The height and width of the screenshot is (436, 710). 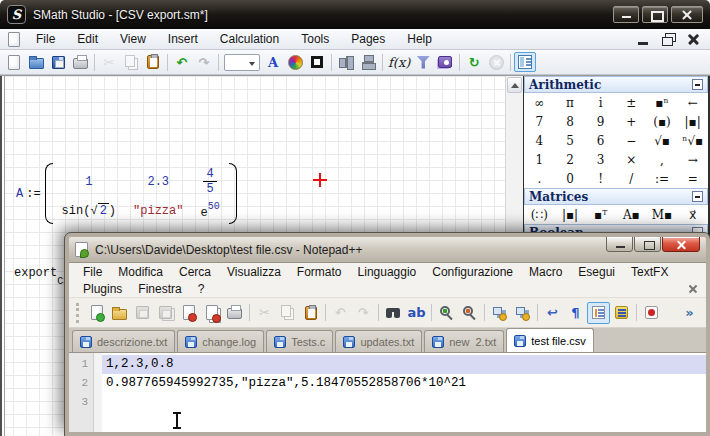 I want to click on palette-button-item: /, so click(x=632, y=178).